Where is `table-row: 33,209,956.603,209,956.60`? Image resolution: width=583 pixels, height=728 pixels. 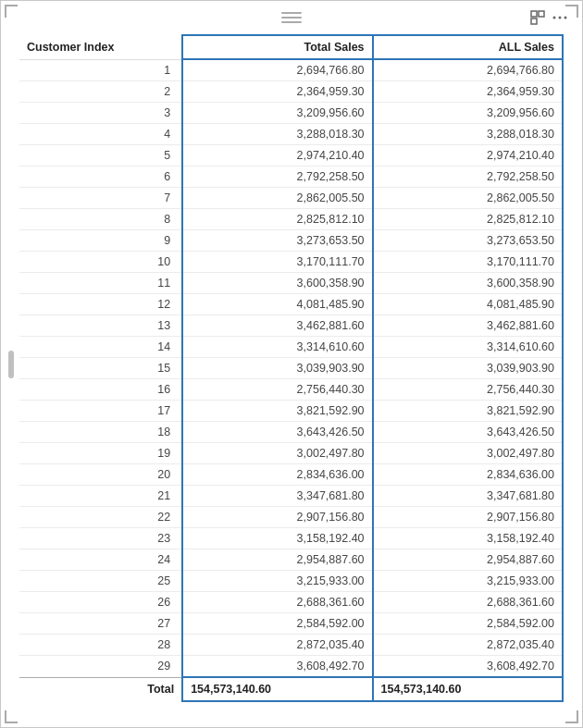
table-row: 33,209,956.603,209,956.60 is located at coordinates (291, 113).